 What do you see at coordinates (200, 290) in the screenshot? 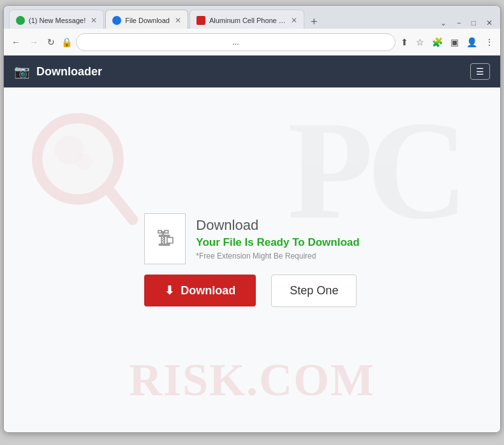
I see `download-button: ⬇ Download` at bounding box center [200, 290].